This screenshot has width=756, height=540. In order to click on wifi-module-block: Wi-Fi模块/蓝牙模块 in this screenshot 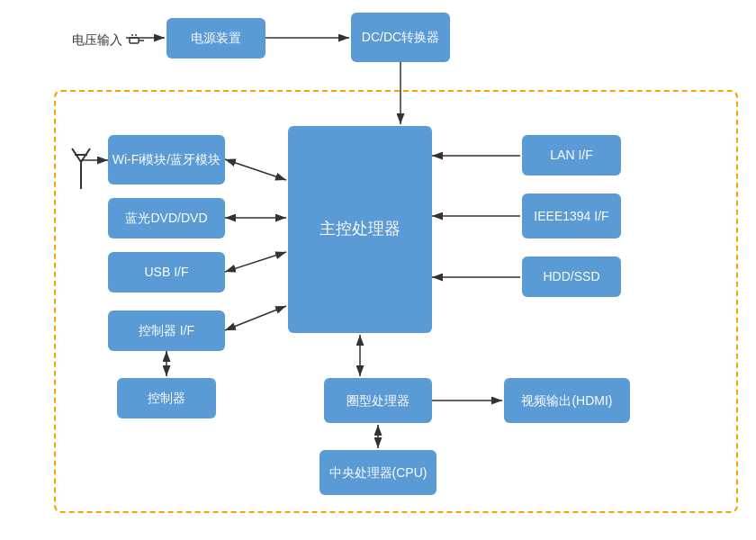, I will do `click(166, 160)`.